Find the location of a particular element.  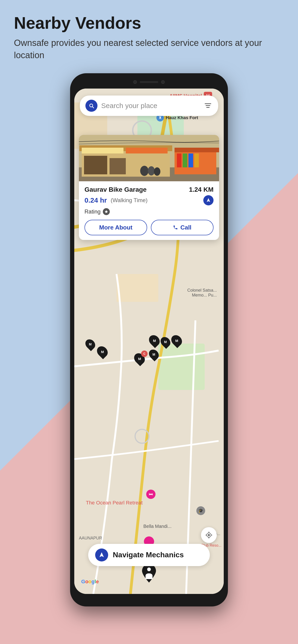

rating-row: Rating is located at coordinates (149, 212).